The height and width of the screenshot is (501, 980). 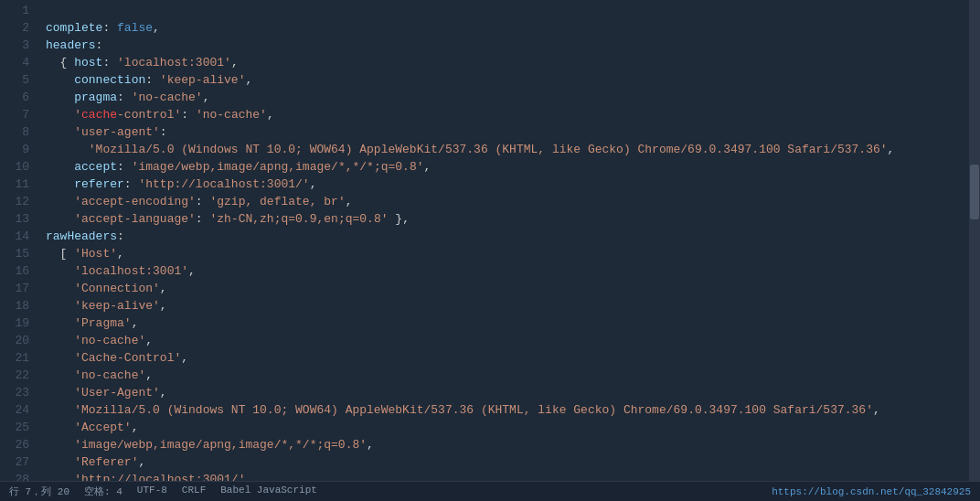 What do you see at coordinates (490, 491) in the screenshot?
I see `status-bar: 行 7，列 20 空格: 4 UTF-8 CRLF Babel JavaScri…` at bounding box center [490, 491].